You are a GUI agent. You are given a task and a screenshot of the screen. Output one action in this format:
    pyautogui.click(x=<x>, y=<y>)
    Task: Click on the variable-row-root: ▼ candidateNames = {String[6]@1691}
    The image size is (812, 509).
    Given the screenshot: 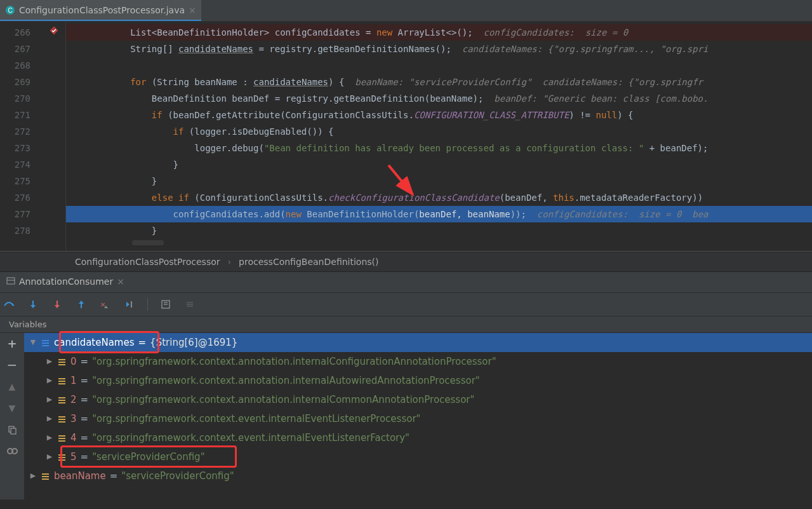 What is the action you would take?
    pyautogui.click(x=418, y=343)
    